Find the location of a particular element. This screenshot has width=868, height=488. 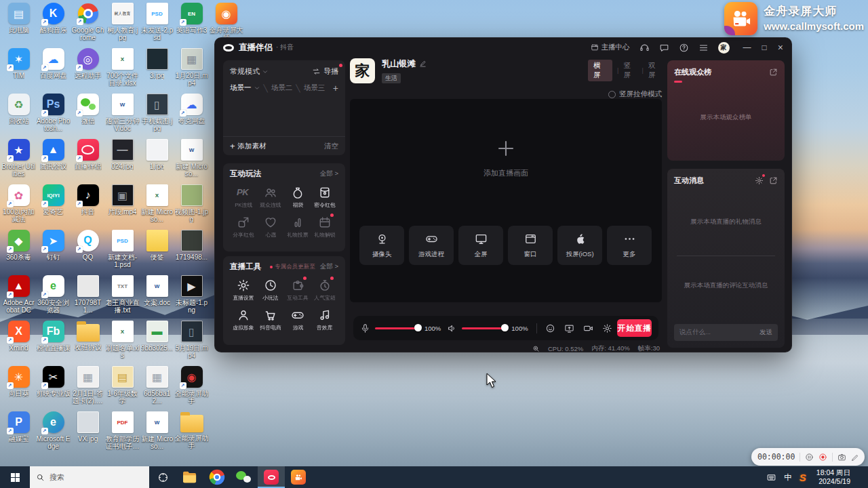

orientation-3: 双屏 is located at coordinates (655, 70).